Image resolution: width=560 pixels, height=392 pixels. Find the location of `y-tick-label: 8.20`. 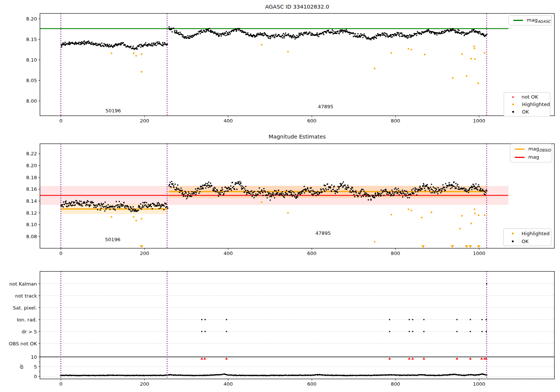

y-tick-label: 8.20 is located at coordinates (31, 166).